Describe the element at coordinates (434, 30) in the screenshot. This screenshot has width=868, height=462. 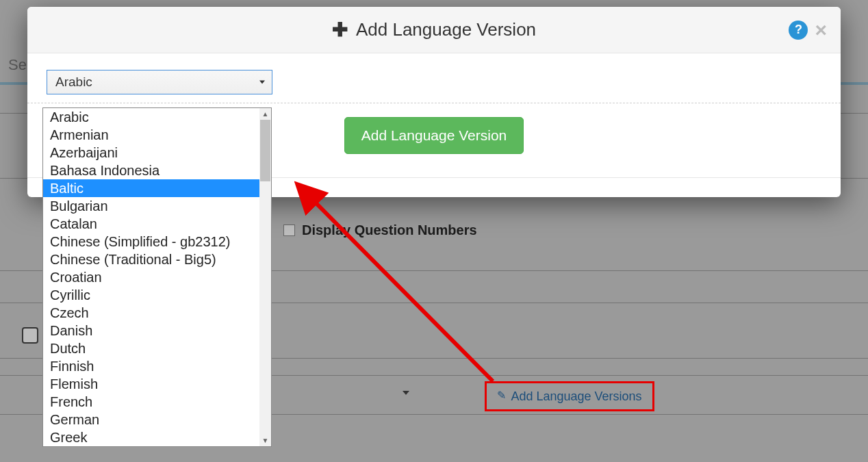
I see `modal-header: ✚ Add Language Version ? ×` at that location.